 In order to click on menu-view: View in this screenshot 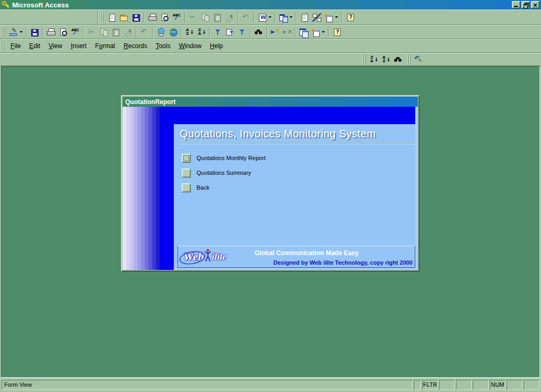, I will do `click(55, 46)`.